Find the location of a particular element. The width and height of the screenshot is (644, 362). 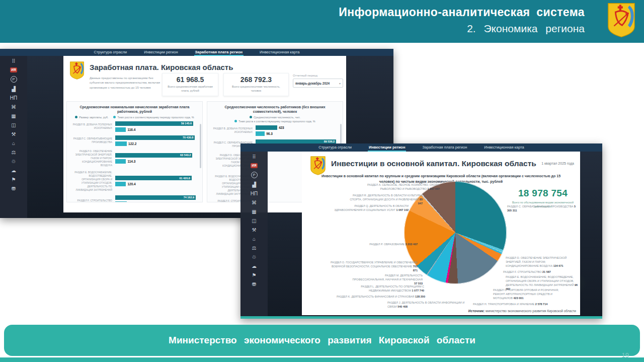

row-label: РАЗДЕЛ E. ВОДОСНАБЖЕНИЕ; ВОДООТВЕДЕНИЕ, … is located at coordinates (93, 181).